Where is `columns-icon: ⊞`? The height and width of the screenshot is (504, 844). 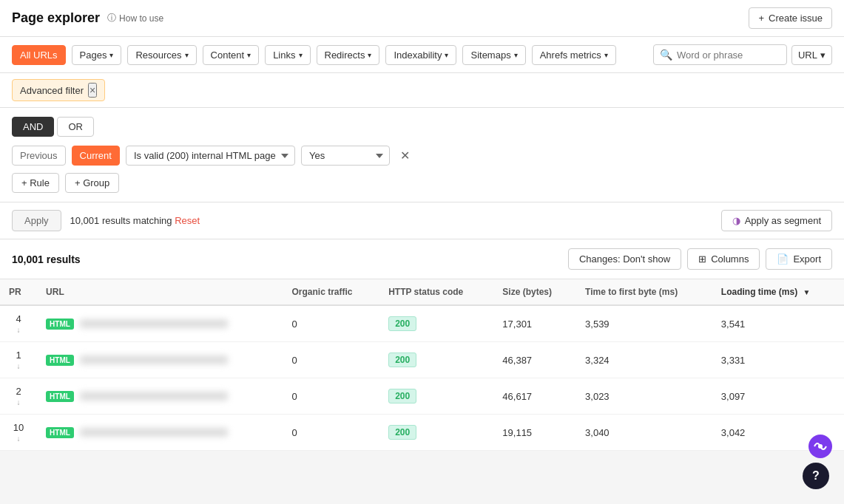 columns-icon: ⊞ is located at coordinates (703, 259).